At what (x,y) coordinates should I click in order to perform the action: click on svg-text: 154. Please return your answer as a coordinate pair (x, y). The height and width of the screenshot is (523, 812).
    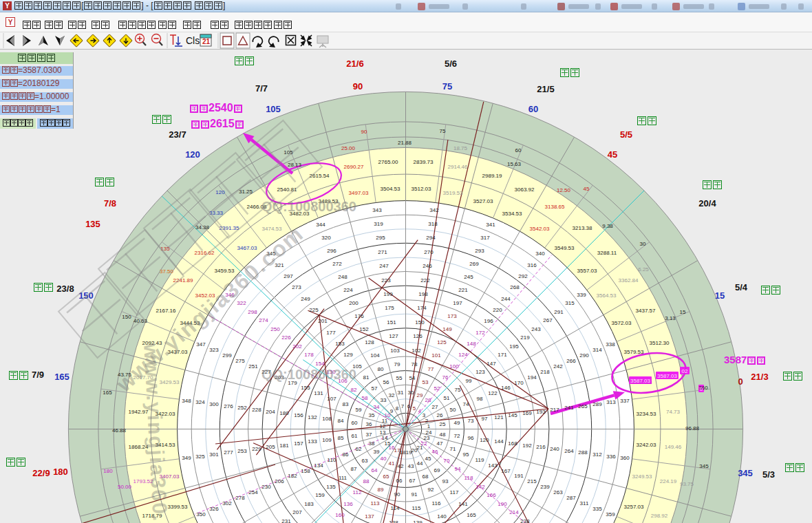
    Looking at the image, I should click on (320, 363).